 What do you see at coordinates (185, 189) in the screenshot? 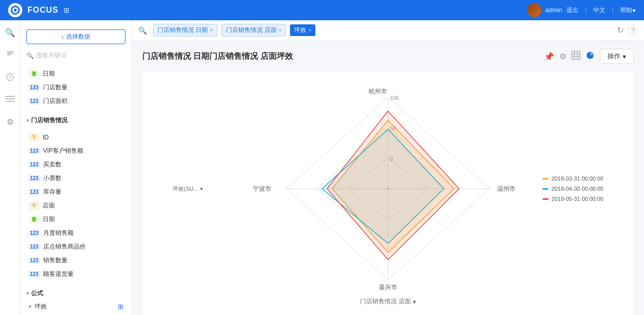
I see `y-axis-text: 坪效(SU...` at bounding box center [185, 189].